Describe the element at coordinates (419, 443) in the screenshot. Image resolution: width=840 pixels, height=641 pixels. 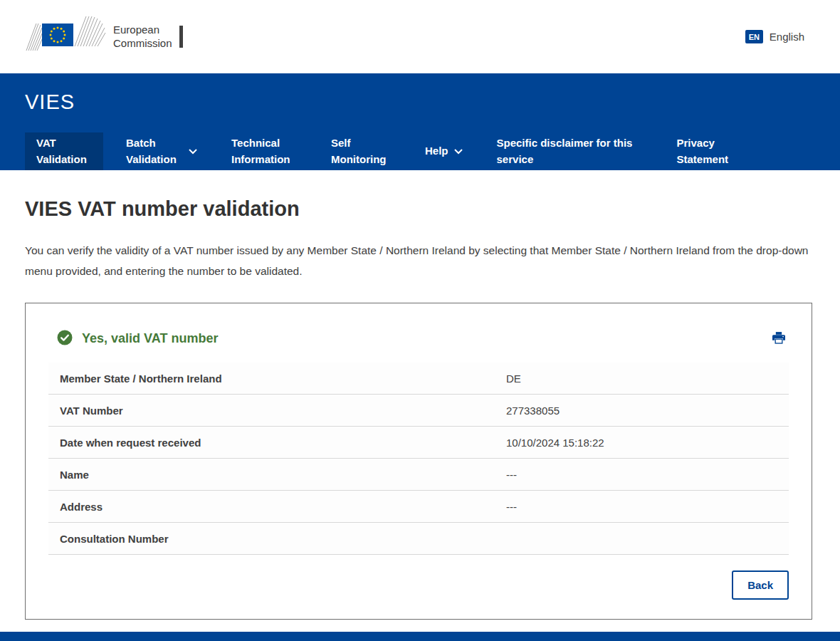
I see `table-row: Date when request received 10/10/2024 15…` at that location.